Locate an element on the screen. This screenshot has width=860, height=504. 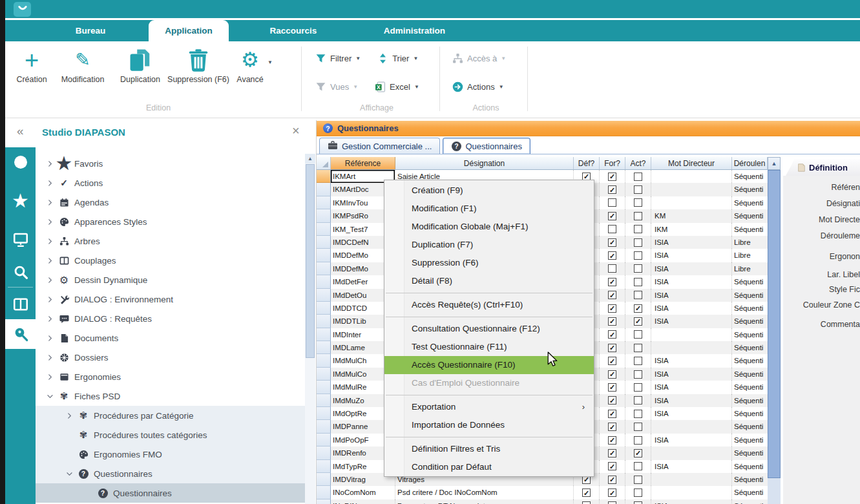
scroll-up-icon: ▲ is located at coordinates (310, 159).